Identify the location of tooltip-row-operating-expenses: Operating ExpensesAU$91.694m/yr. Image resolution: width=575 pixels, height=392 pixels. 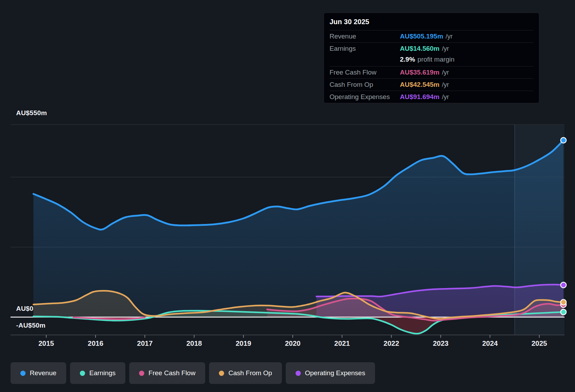
(431, 97).